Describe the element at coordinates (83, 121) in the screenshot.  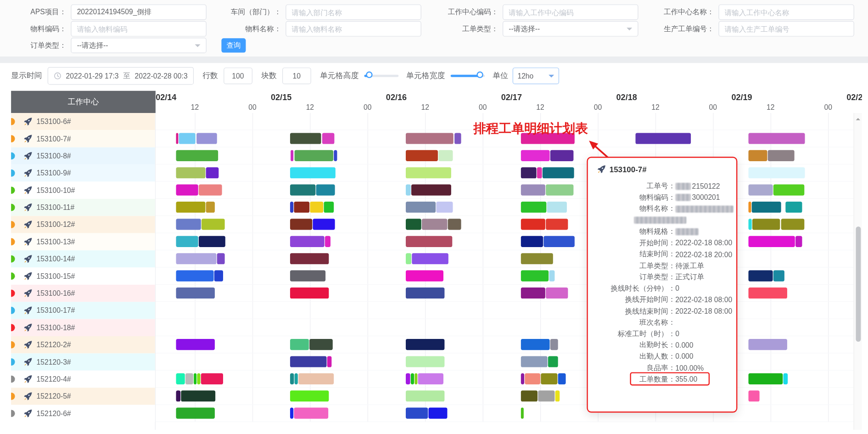
I see `workcenter-row: 153100-6#` at that location.